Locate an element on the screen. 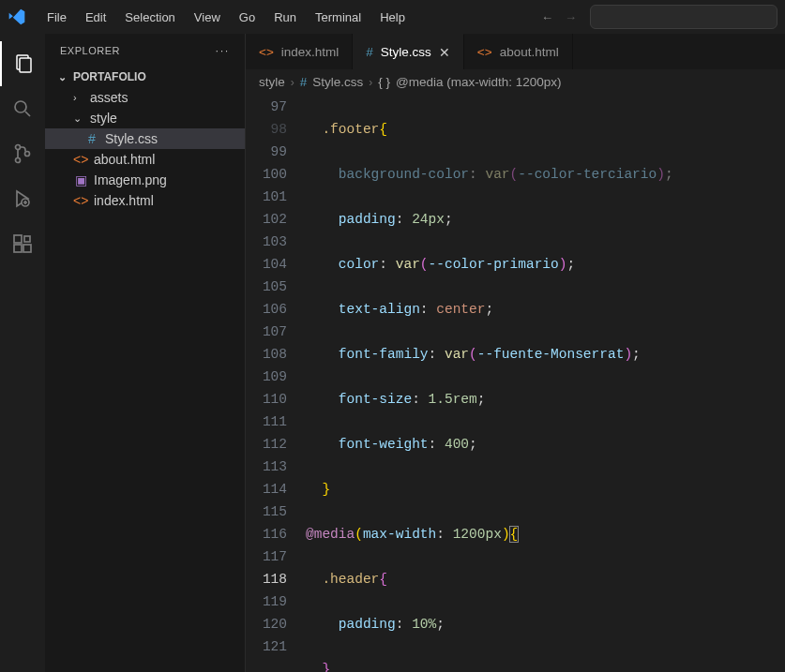 This screenshot has width=785, height=672. image-file-icon: ▣ is located at coordinates (81, 180).